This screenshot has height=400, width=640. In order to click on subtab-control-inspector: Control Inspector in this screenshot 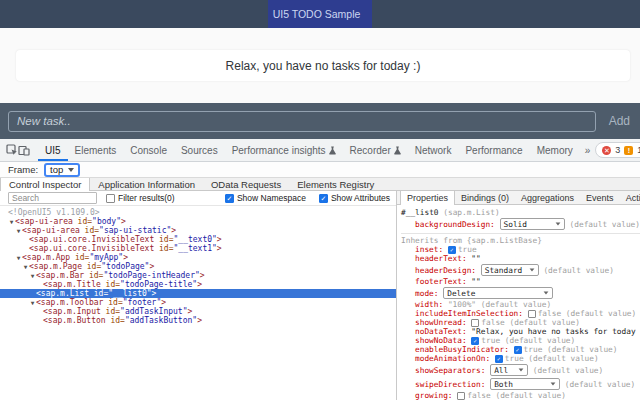, I will do `click(45, 184)`.